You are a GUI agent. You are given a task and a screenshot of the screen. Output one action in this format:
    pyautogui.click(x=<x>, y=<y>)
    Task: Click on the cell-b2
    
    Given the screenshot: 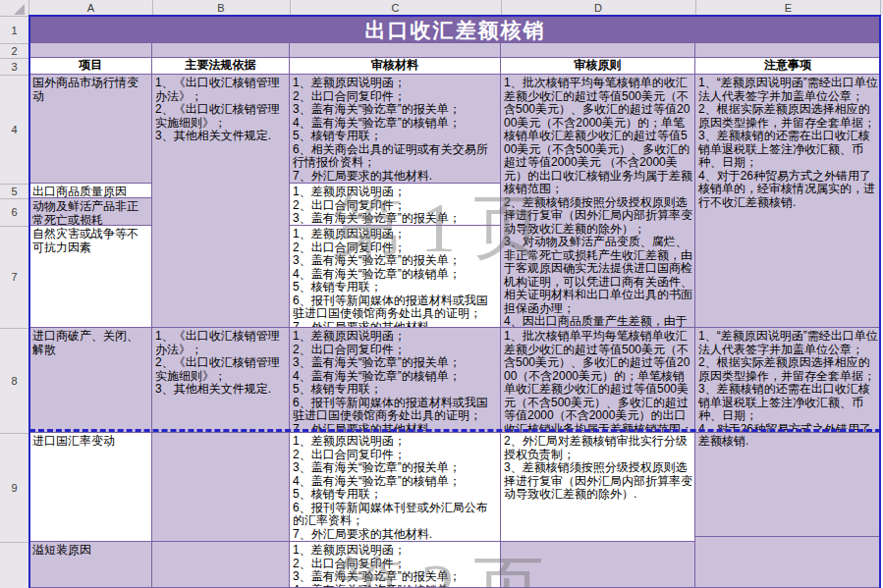 What is the action you would take?
    pyautogui.click(x=221, y=51)
    